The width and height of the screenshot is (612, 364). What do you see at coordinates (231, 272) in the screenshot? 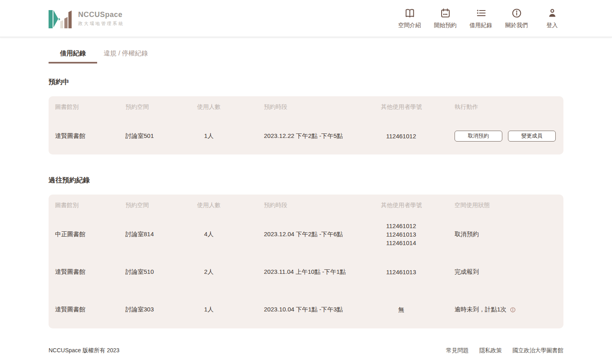
I see `cell-people: 2人` at bounding box center [231, 272].